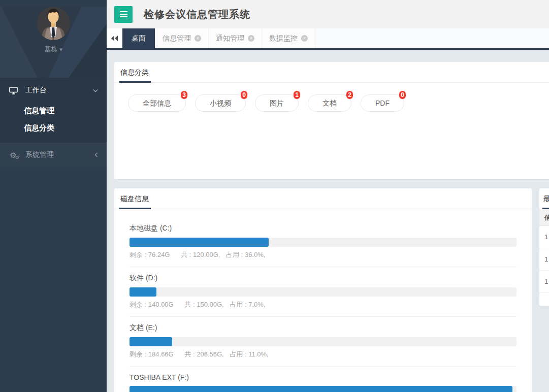 The width and height of the screenshot is (549, 392). What do you see at coordinates (115, 39) in the screenshot?
I see `collapse-tabs-button` at bounding box center [115, 39].